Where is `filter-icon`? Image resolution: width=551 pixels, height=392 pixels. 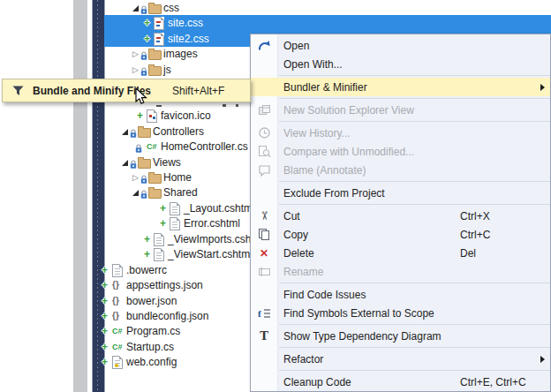
filter-icon is located at coordinates (18, 91).